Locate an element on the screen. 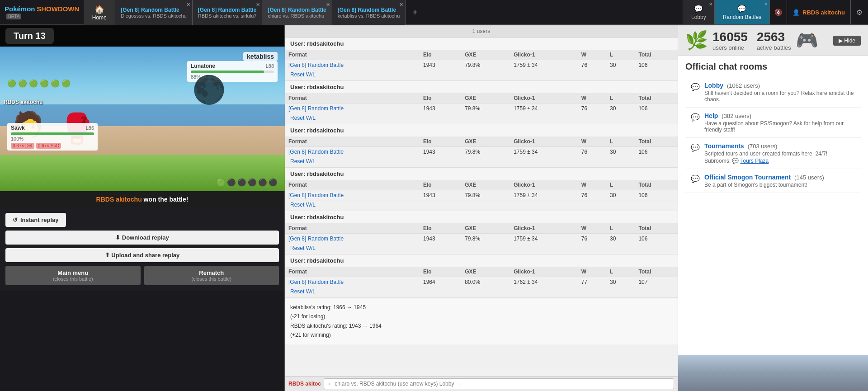  enemy-hp-bar-fill is located at coordinates (227, 72).